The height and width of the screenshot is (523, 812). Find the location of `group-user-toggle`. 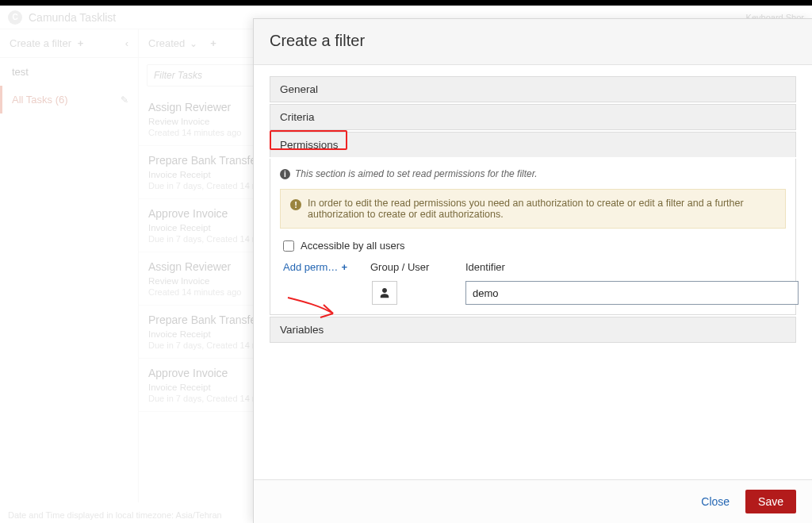

group-user-toggle is located at coordinates (385, 293).